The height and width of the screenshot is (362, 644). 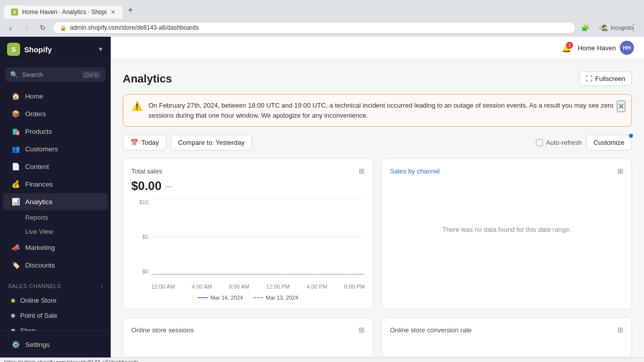 I want to click on total-sales-chart: $10 $5 $0, so click(x=248, y=244).